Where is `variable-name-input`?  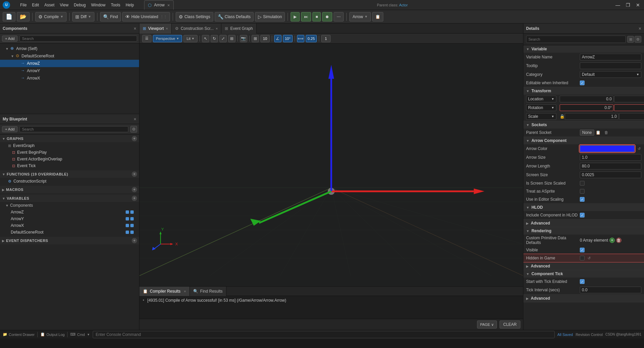
variable-name-input is located at coordinates (611, 57).